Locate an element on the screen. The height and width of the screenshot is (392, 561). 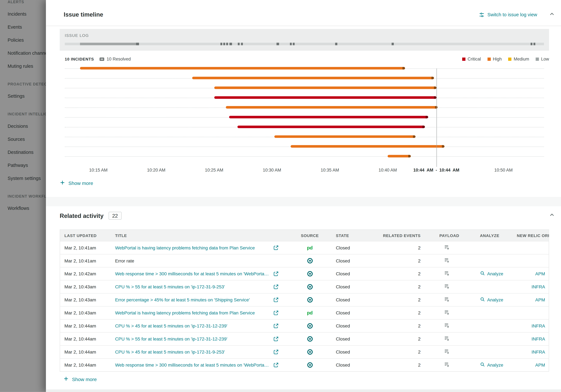
legend-item-critical: Critical is located at coordinates (472, 59).